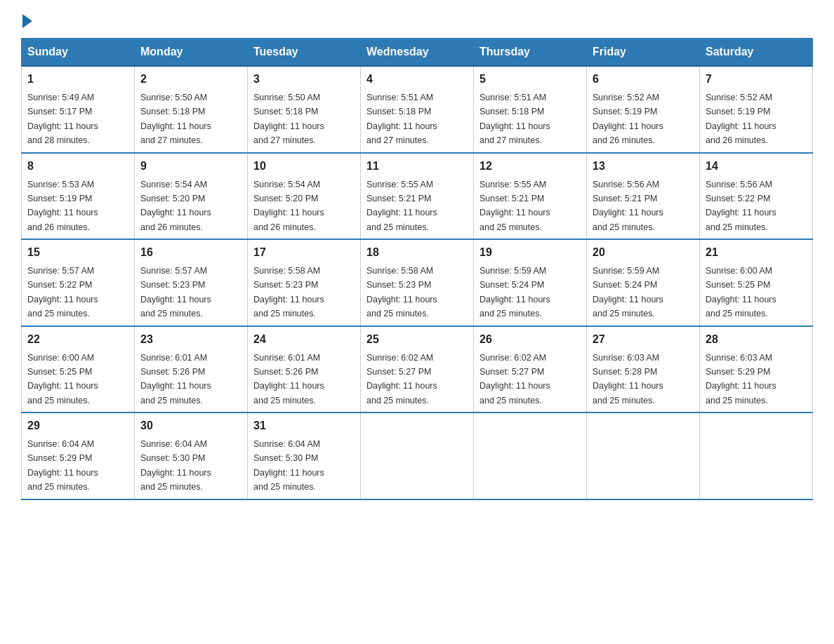 This screenshot has height=644, width=834. What do you see at coordinates (304, 426) in the screenshot?
I see `day-number: 31` at bounding box center [304, 426].